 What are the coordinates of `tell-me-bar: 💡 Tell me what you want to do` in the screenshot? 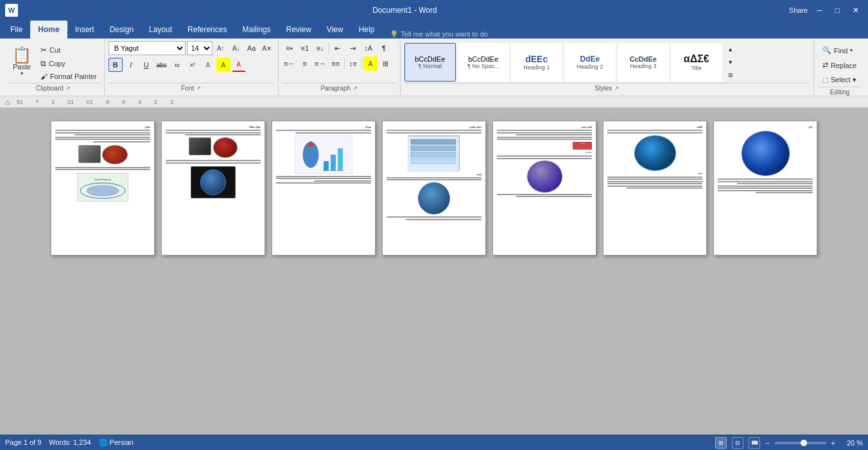 It's located at (624, 35).